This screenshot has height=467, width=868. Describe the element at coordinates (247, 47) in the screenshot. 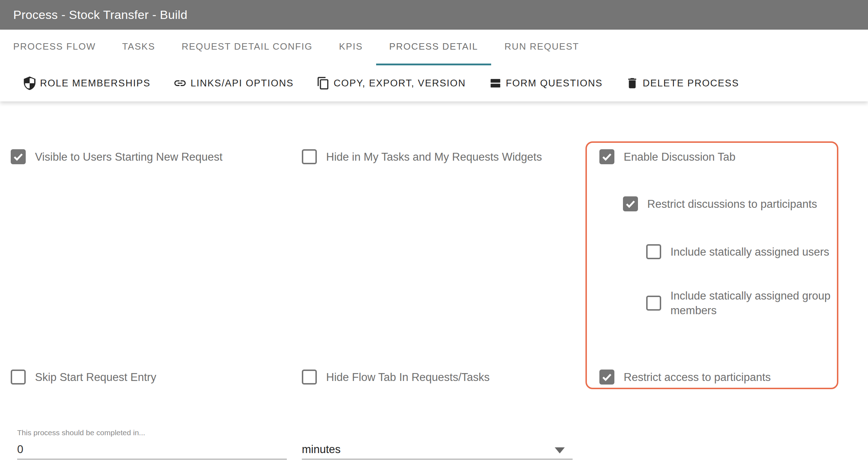

I see `tab-request-detail-config: REQUEST DETAIL CONFIG` at that location.